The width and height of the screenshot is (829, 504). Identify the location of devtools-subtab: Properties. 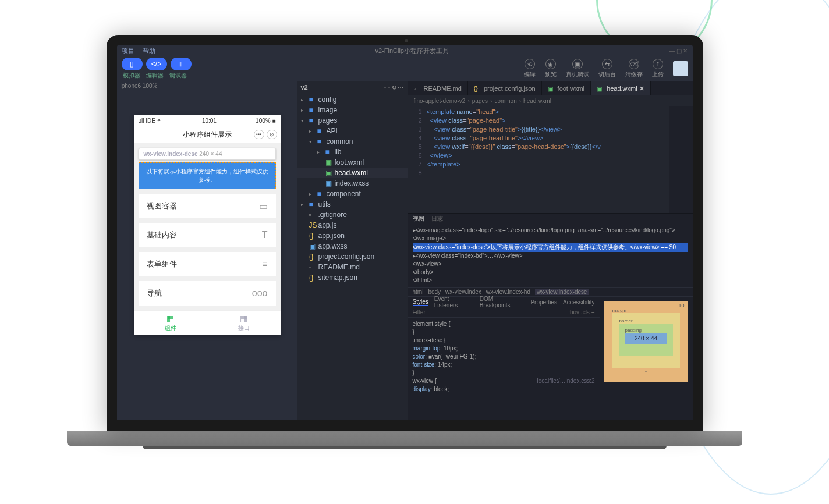
(544, 303).